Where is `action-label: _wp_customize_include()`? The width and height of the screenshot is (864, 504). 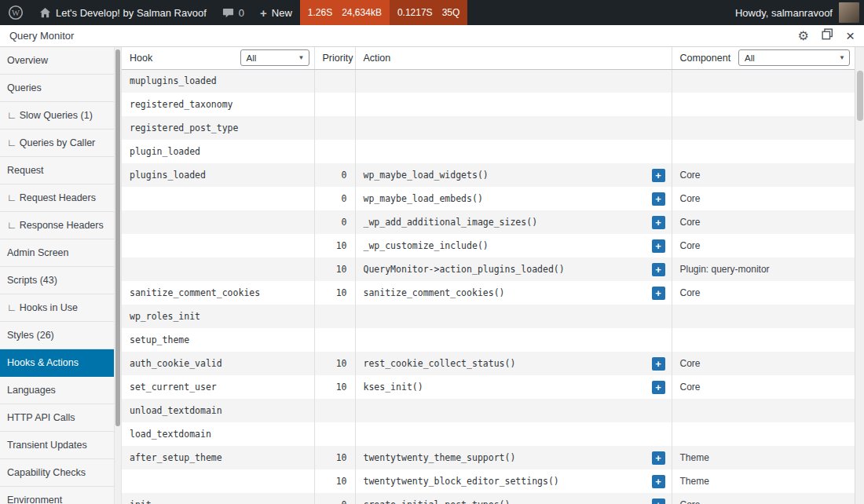 action-label: _wp_customize_include() is located at coordinates (426, 246).